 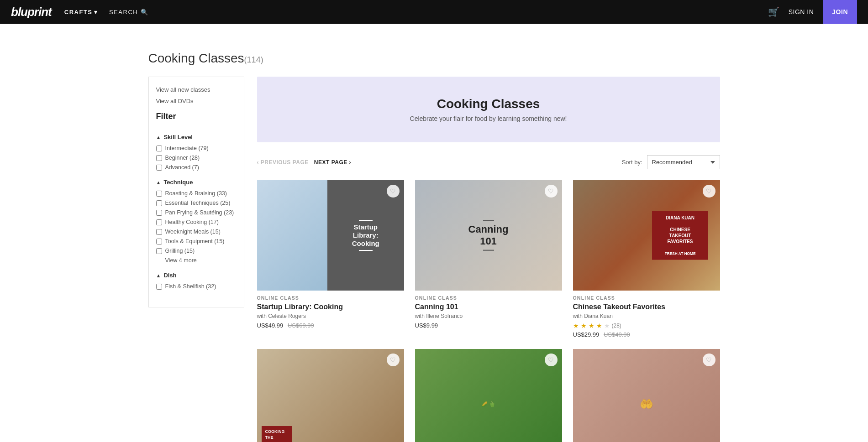 I want to click on technique-chevron-icon: ▲, so click(x=159, y=182).